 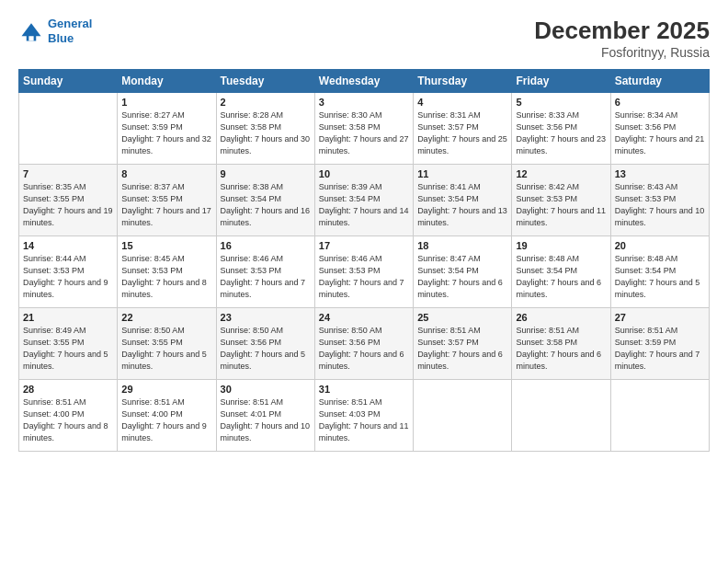 I want to click on day-cell: 7Sunrise: 8:35 AMSunset: 3:55 PMDaylight…, so click(x=68, y=201).